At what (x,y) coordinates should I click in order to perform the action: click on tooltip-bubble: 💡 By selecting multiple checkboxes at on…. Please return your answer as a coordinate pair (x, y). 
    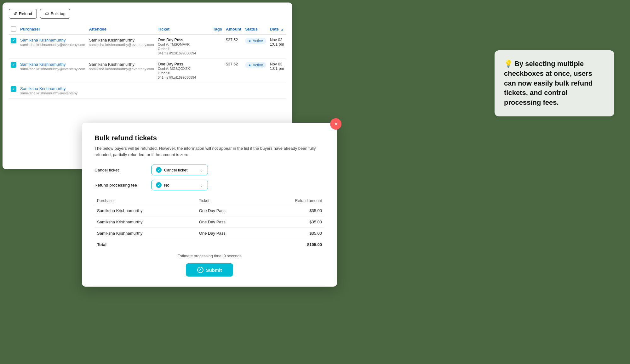
    Looking at the image, I should click on (554, 83).